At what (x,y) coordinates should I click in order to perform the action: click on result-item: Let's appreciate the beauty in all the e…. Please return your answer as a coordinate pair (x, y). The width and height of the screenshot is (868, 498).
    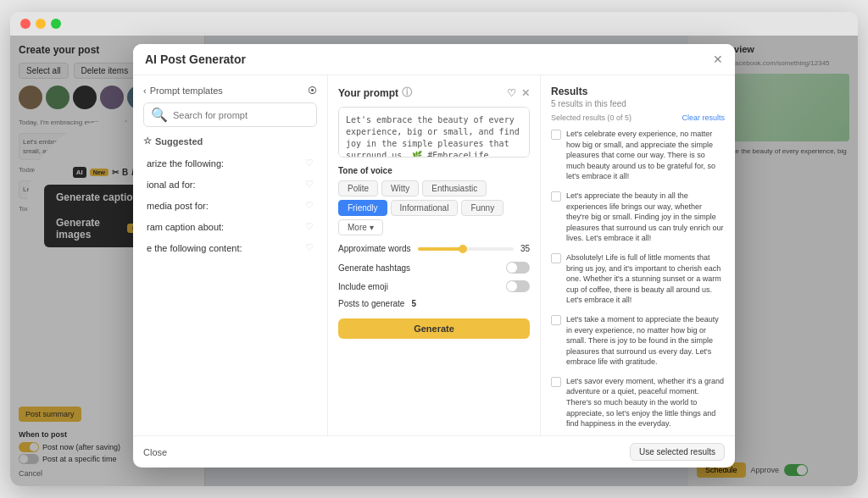
    Looking at the image, I should click on (637, 217).